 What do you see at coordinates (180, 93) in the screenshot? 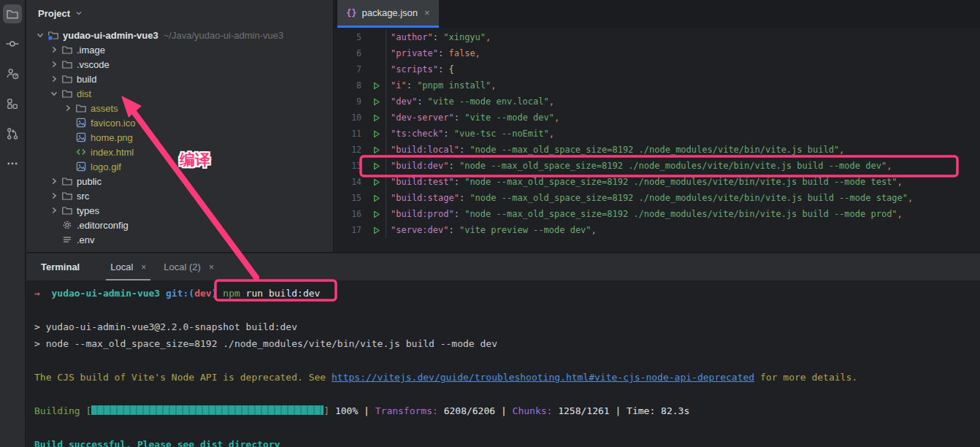
I see `tree-item-dist: dist` at bounding box center [180, 93].